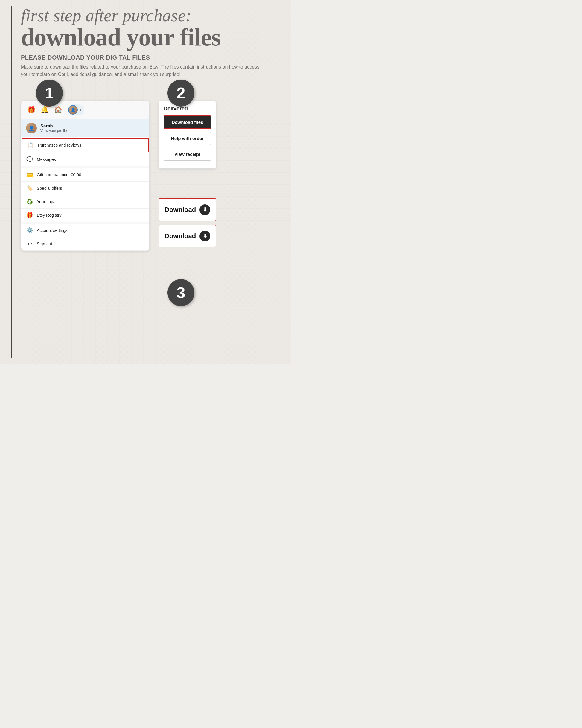  What do you see at coordinates (11, 182) in the screenshot?
I see `left-border` at bounding box center [11, 182].